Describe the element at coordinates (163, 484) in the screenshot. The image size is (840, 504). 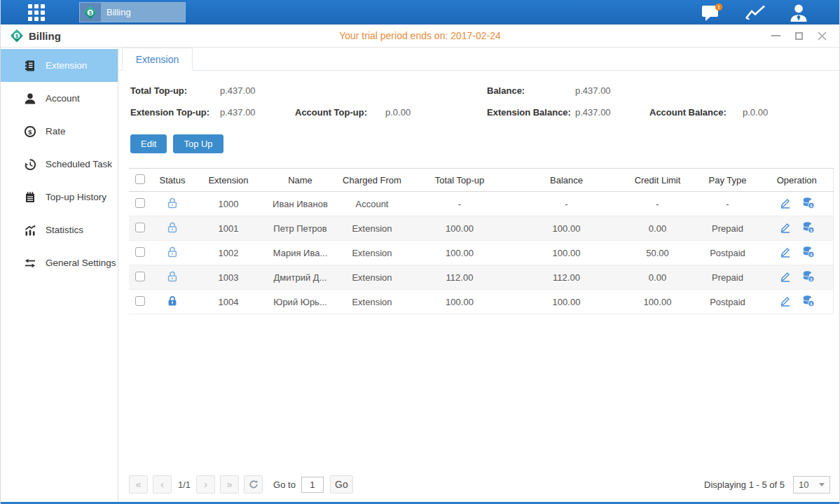
I see `prev-page-button: ‹` at that location.